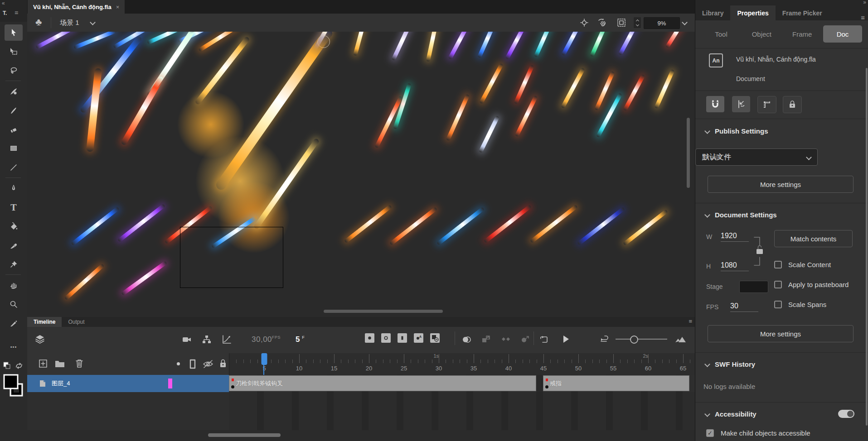 The width and height of the screenshot is (868, 441). I want to click on current-frame: 5 F, so click(300, 340).